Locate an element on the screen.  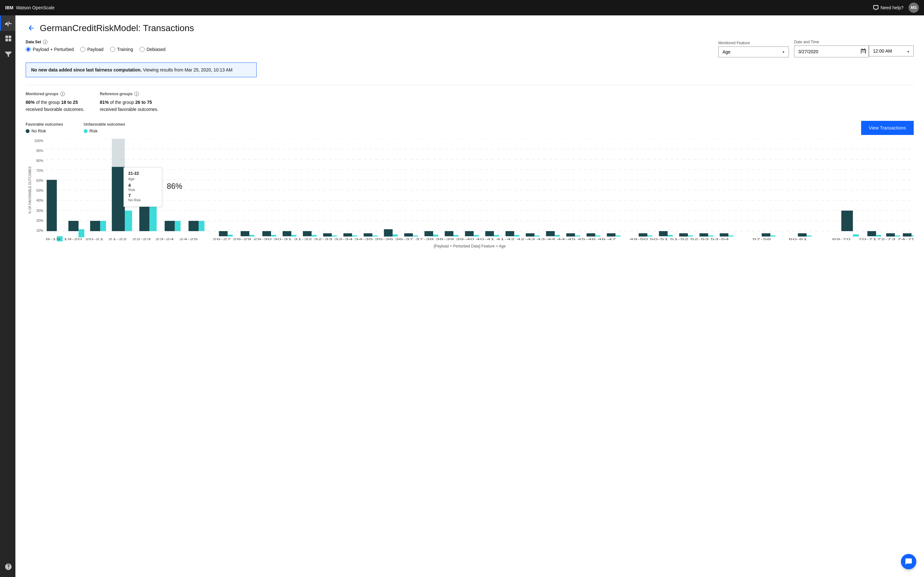
radio-training: Training is located at coordinates (121, 50).